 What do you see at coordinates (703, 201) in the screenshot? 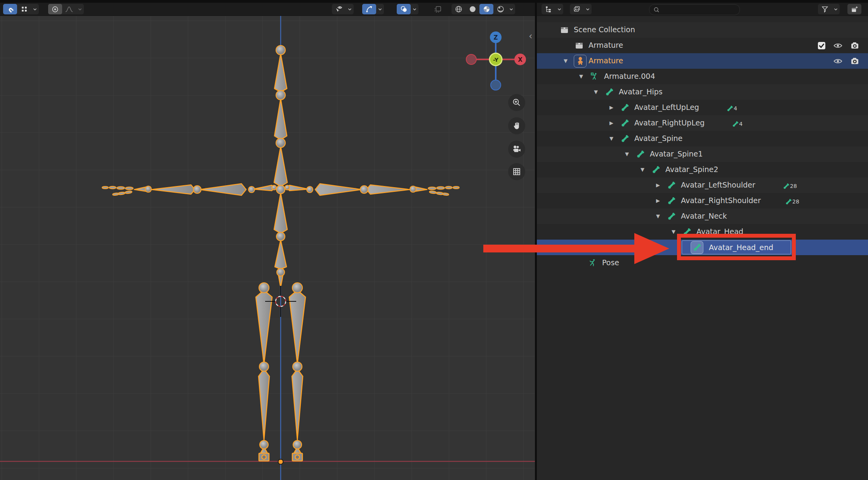
I see `outliner-row-avatar-rightshoulder: ▶Avatar_RightShoulder28` at bounding box center [703, 201].